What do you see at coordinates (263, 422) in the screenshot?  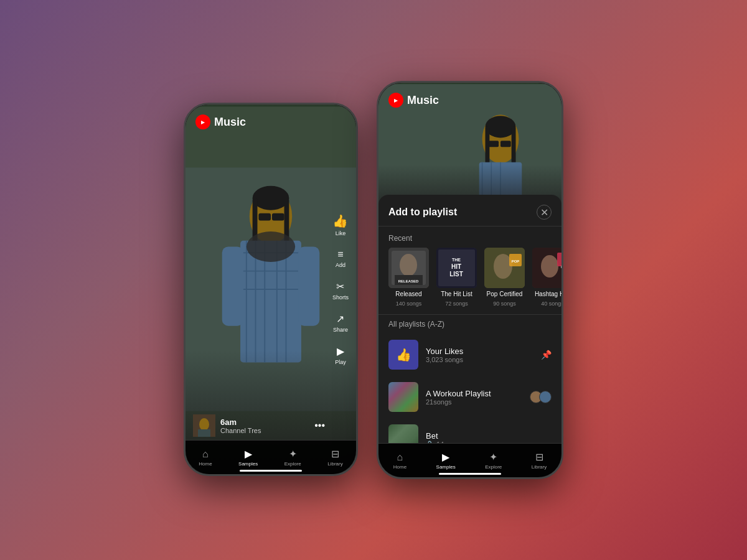 I see `song-name: 6am` at bounding box center [263, 422].